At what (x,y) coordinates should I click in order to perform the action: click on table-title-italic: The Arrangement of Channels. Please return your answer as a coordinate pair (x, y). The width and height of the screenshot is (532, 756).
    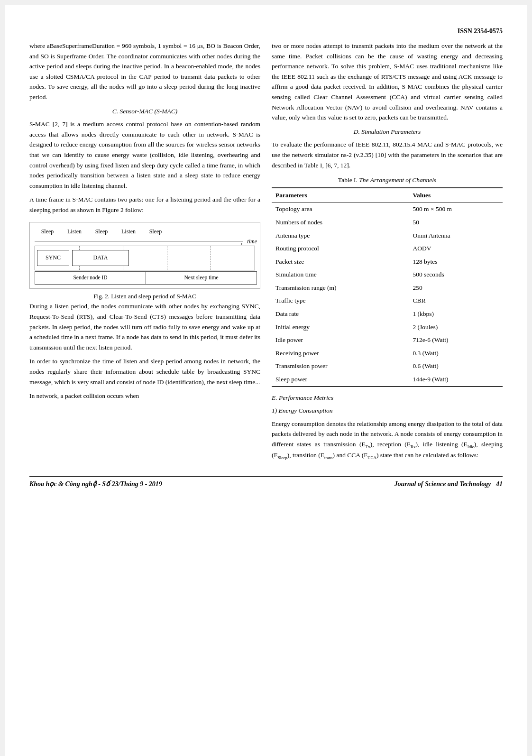
    Looking at the image, I should click on (397, 180).